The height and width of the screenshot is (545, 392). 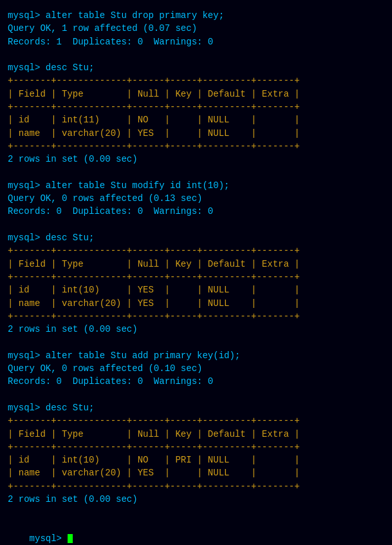 What do you see at coordinates (196, 198) in the screenshot?
I see `result-line-3: Query OK, 0 rows affected (0.13 sec)` at bounding box center [196, 198].